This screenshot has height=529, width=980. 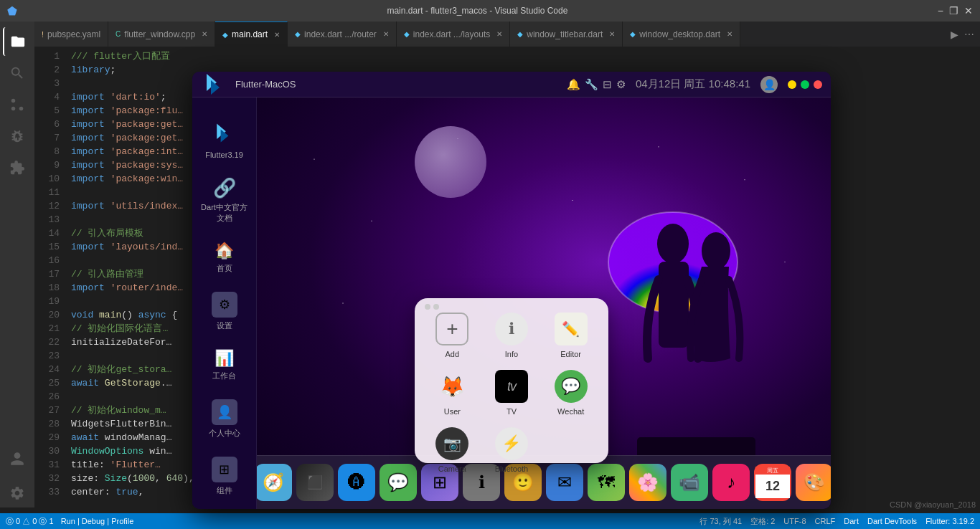 I want to click on dock-launchpad: ⬛, so click(x=315, y=482).